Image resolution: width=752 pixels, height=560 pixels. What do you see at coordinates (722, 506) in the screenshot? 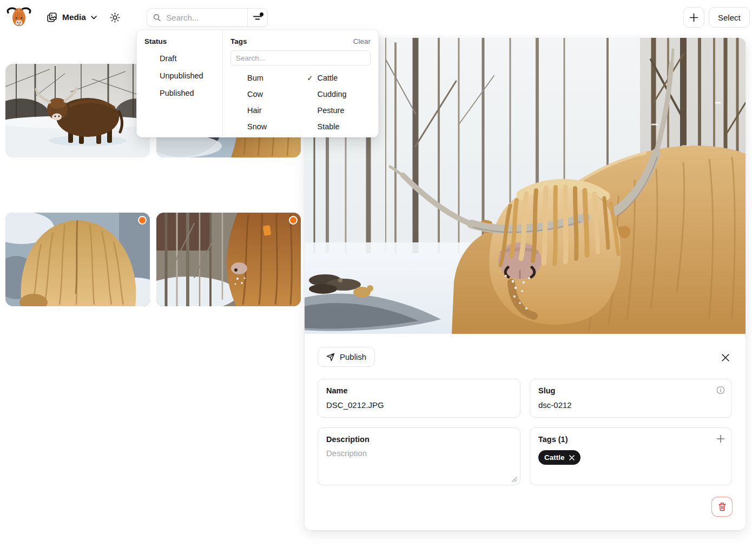
I see `trash-icon` at bounding box center [722, 506].